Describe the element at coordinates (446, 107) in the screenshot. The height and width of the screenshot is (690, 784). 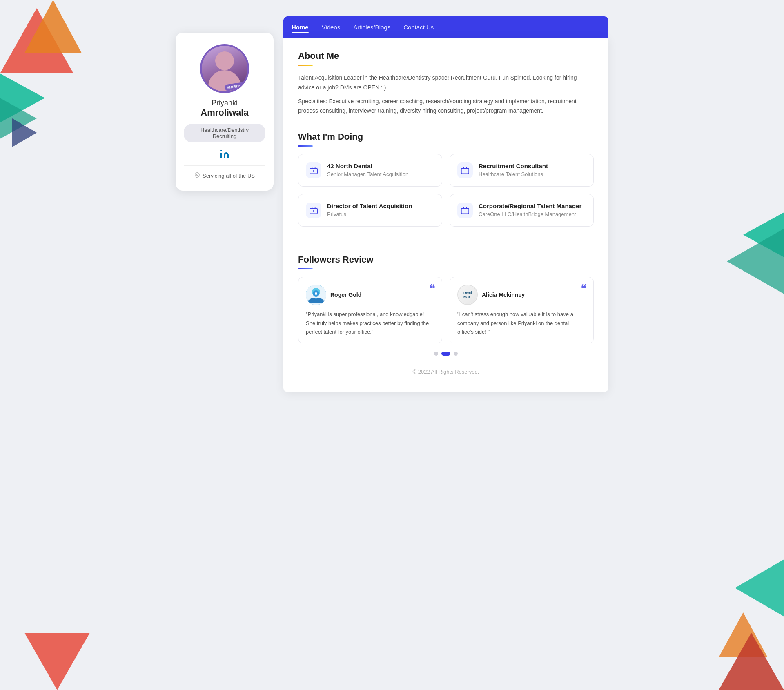
I see `bio-text-2: Specialties: Executive recruiting, caree…` at that location.